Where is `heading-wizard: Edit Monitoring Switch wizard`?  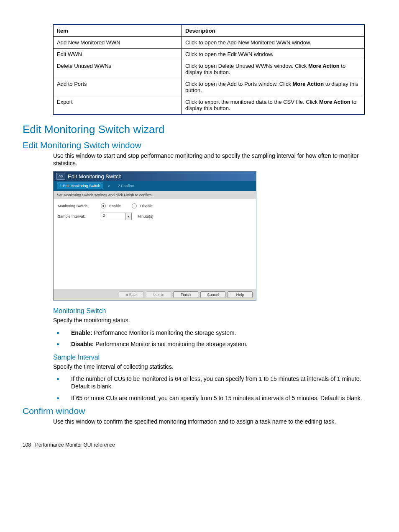
heading-wizard: Edit Monitoring Switch wizard is located at coordinates (194, 130).